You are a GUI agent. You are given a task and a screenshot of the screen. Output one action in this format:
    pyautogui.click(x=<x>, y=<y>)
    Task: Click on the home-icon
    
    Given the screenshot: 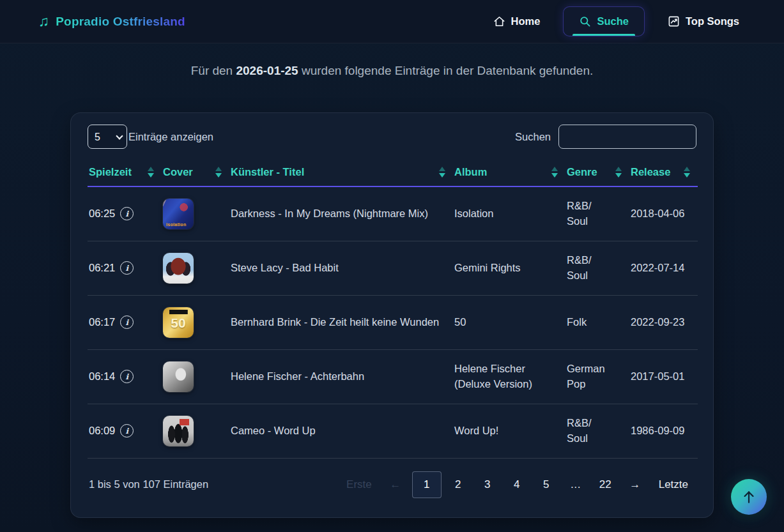 What is the action you would take?
    pyautogui.click(x=500, y=22)
    